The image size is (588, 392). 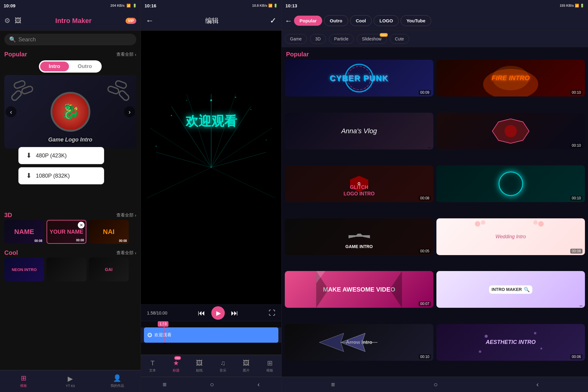 What do you see at coordinates (109, 232) in the screenshot?
I see `3d-thumb-nai: NAI 00:08` at bounding box center [109, 232].